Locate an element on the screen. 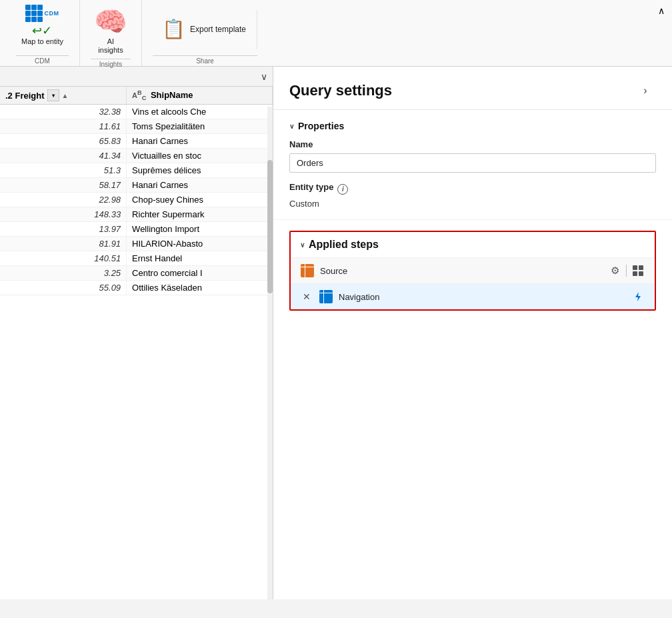 The image size is (672, 618). source-view-icon is located at coordinates (638, 271).